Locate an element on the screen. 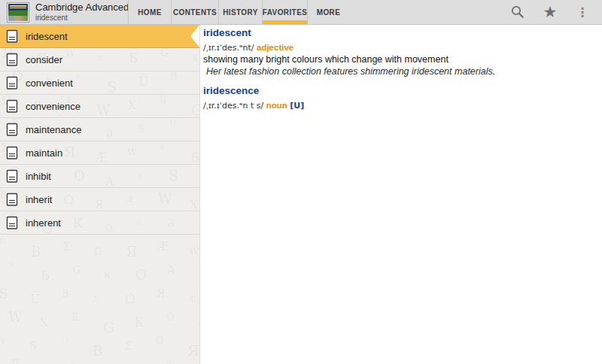  tab-label: FAVORITES is located at coordinates (285, 12).